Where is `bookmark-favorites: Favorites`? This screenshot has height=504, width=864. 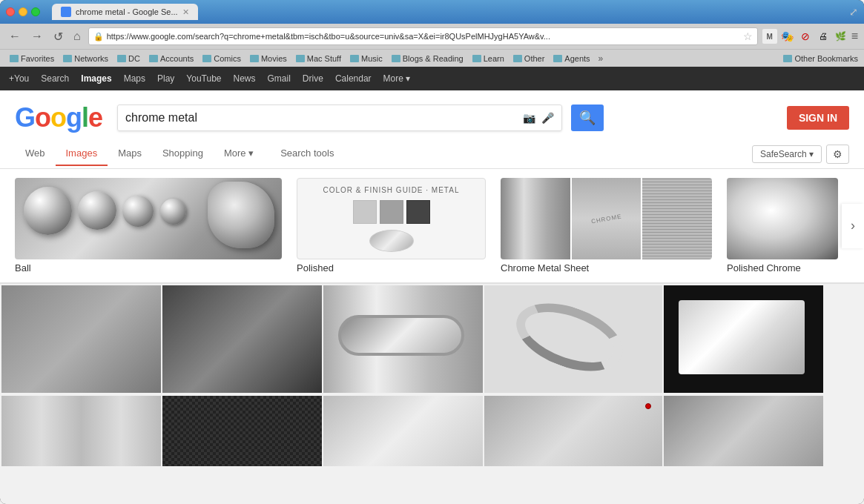
bookmark-favorites: Favorites is located at coordinates (32, 59).